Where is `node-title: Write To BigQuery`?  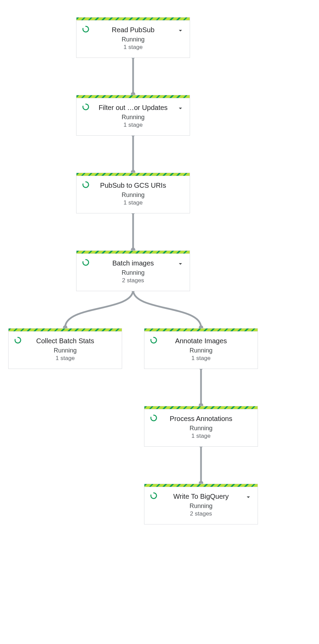 node-title: Write To BigQuery is located at coordinates (201, 497).